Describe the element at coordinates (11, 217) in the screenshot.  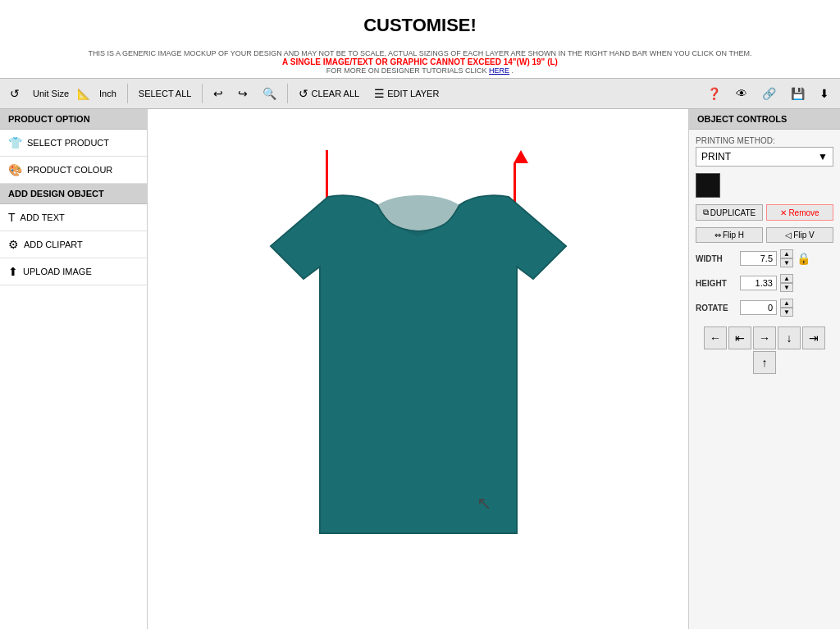
I see `text-icon: T` at that location.